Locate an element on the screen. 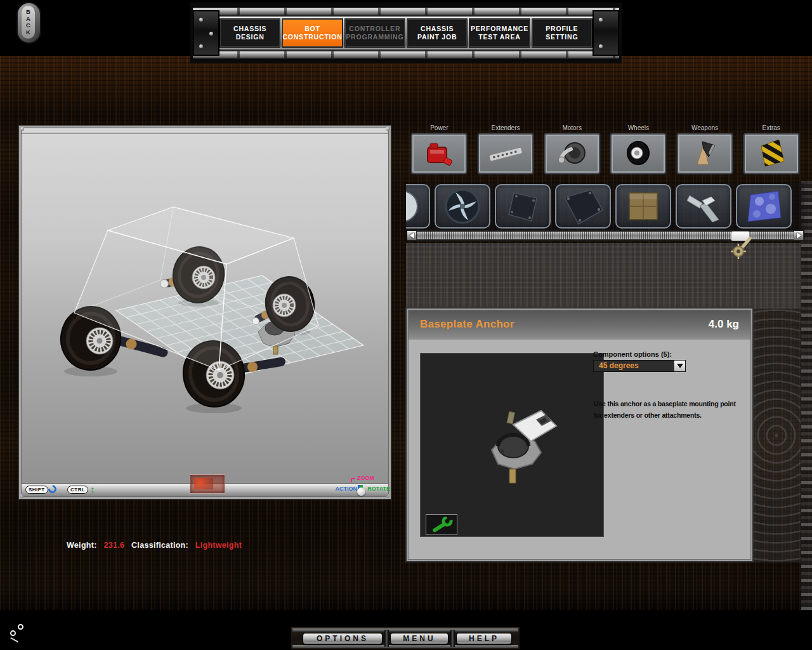 The width and height of the screenshot is (812, 650). category-label: Weapons is located at coordinates (705, 128).